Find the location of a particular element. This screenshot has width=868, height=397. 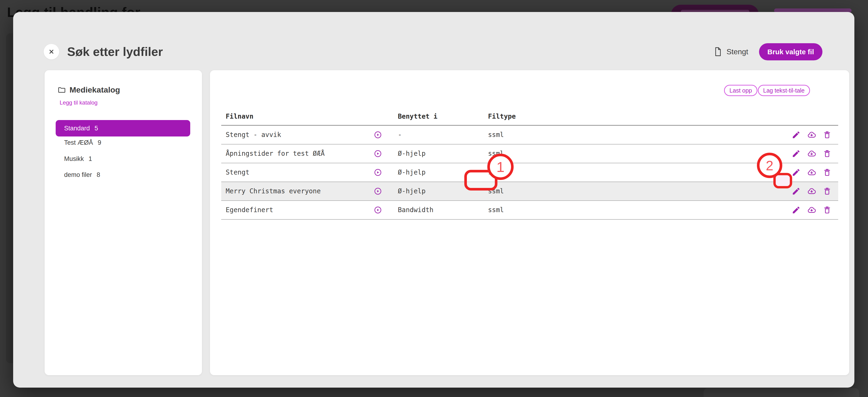

use-selected-file-button: Bruk valgte fil is located at coordinates (791, 52).